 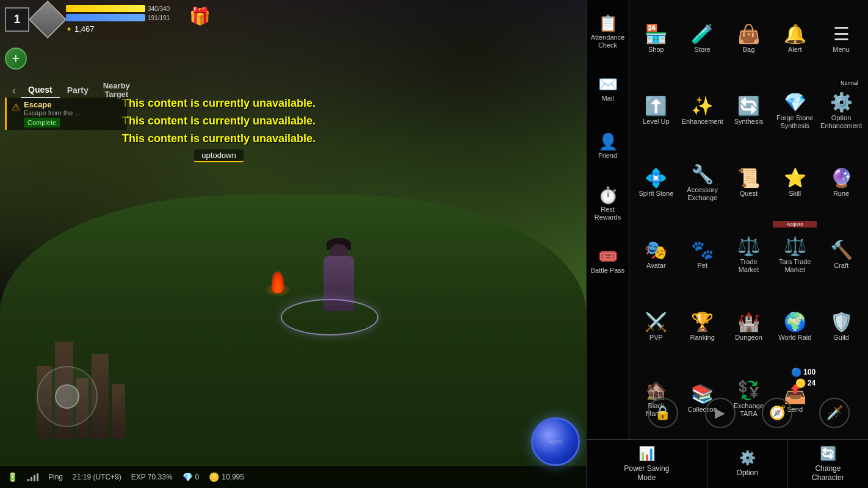 I want to click on menu-item-bag: 👜 Bag, so click(x=749, y=40).